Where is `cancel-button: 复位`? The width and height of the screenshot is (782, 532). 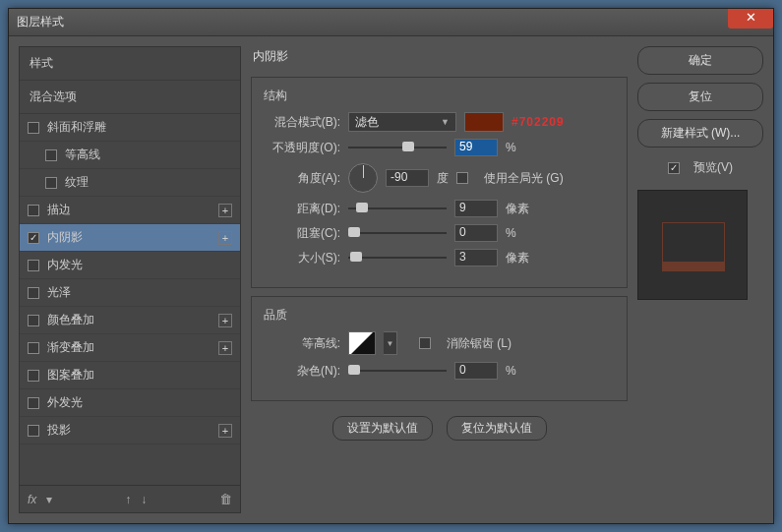 cancel-button: 复位 is located at coordinates (700, 96).